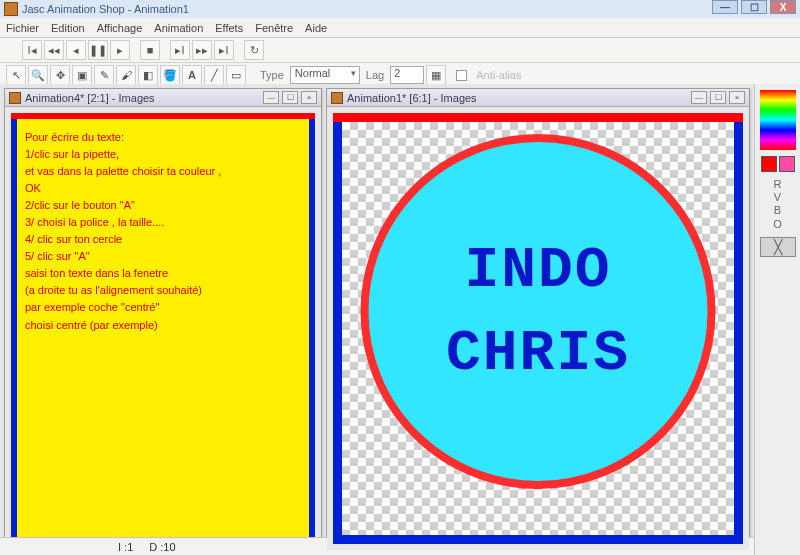  I want to click on circle-text-line1: INDO, so click(538, 270).